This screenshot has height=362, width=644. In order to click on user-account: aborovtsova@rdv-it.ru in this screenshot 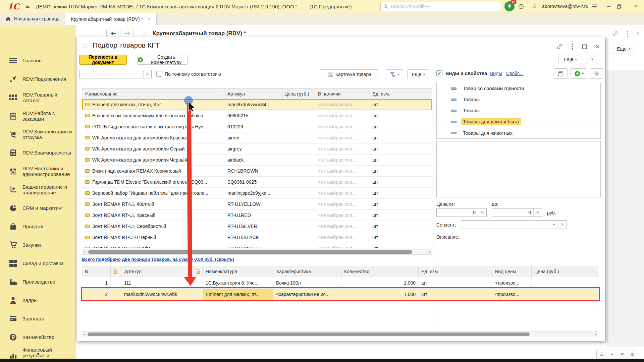, I will do `click(565, 6)`.